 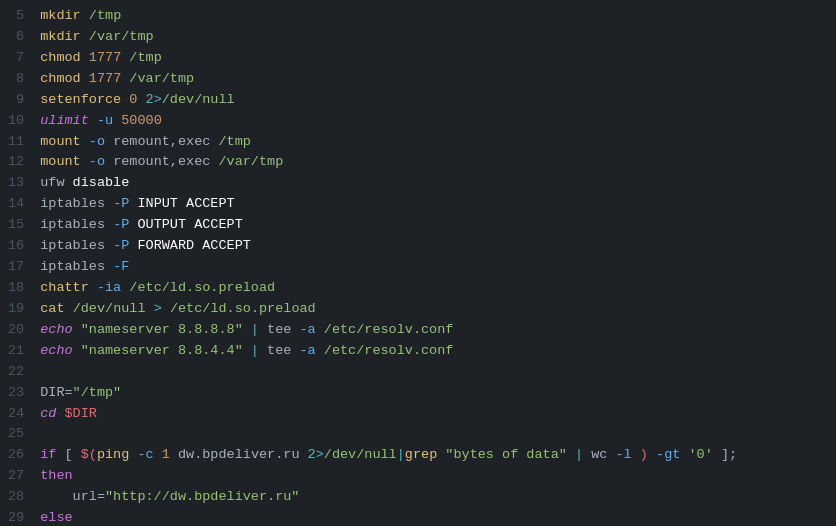 What do you see at coordinates (430, 352) in the screenshot?
I see `code-line: echo "nameserver 8.8.4.4" | tee -a /etc/…` at bounding box center [430, 352].